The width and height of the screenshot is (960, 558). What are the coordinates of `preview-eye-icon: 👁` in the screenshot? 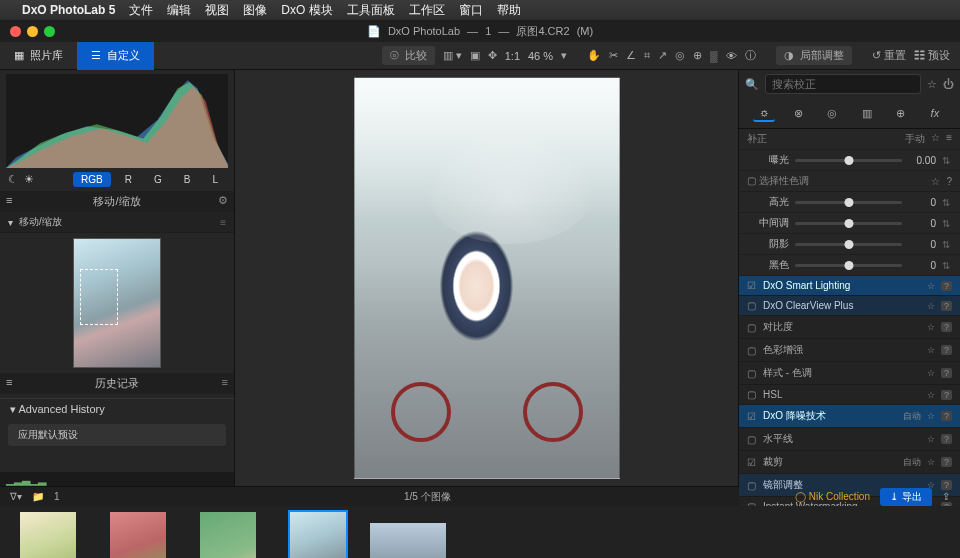 It's located at (732, 56).